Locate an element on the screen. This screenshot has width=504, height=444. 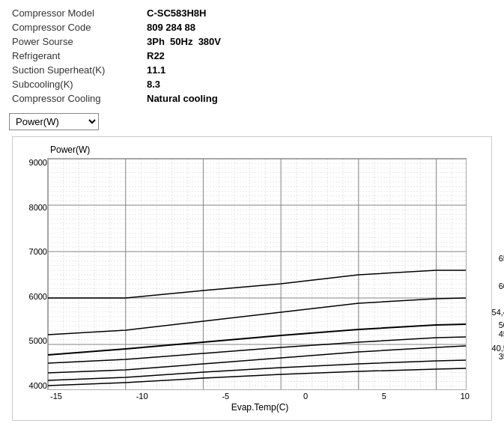
label-power-source: Power Sourse is located at coordinates (76, 42).